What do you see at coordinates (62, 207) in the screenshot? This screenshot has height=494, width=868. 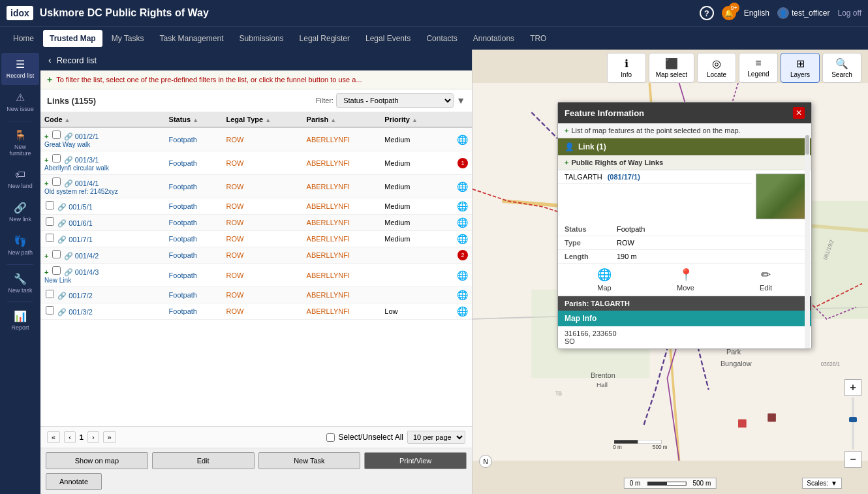 I see `link-icon: 🔗` at bounding box center [62, 207].